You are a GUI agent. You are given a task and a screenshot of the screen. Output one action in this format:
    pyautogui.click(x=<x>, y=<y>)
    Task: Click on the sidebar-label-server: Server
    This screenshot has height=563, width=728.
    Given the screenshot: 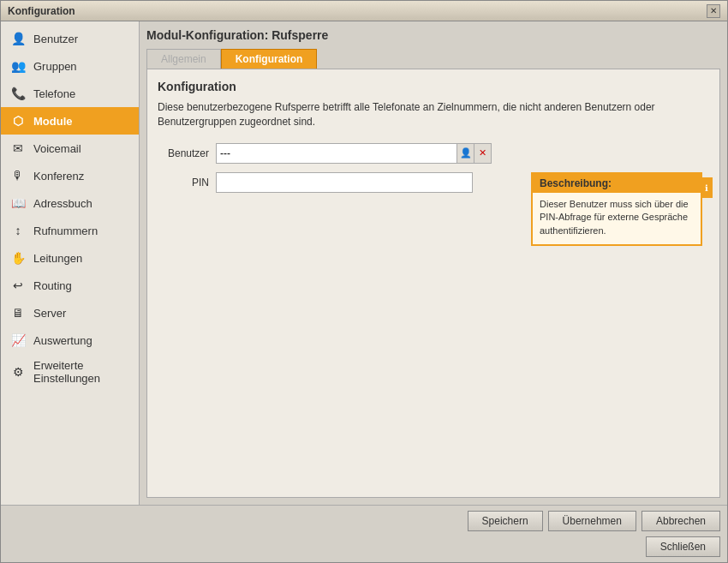 What is the action you would take?
    pyautogui.click(x=50, y=314)
    